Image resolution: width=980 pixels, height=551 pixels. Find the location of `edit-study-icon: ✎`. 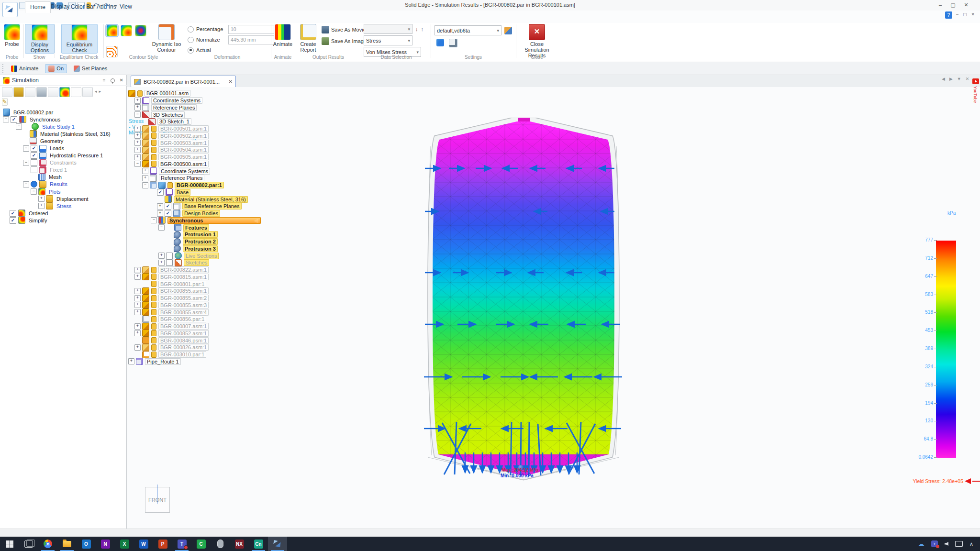

edit-study-icon: ✎ is located at coordinates (5, 102).